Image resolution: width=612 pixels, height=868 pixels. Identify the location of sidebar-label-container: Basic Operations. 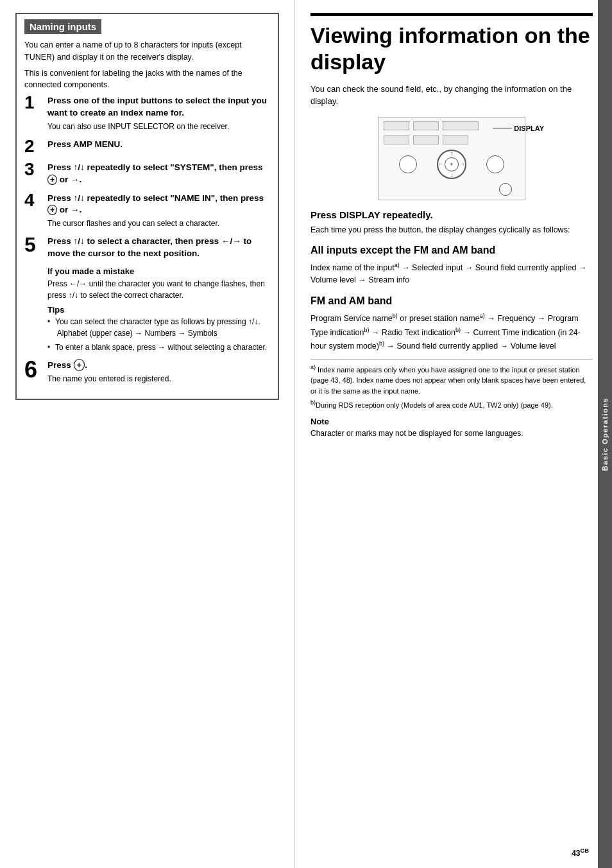
(605, 434).